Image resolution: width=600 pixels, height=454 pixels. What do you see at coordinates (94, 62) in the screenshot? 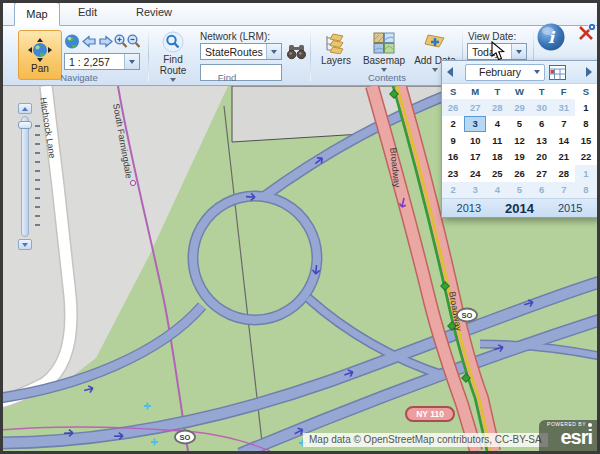
I see `scale-value: 1 : 2,257` at bounding box center [94, 62].